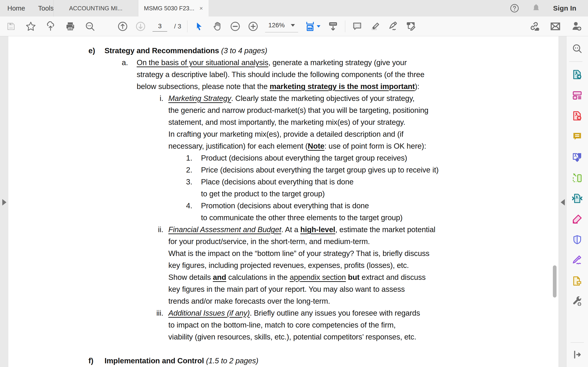  Describe the element at coordinates (576, 26) in the screenshot. I see `add-account-icon` at that location.